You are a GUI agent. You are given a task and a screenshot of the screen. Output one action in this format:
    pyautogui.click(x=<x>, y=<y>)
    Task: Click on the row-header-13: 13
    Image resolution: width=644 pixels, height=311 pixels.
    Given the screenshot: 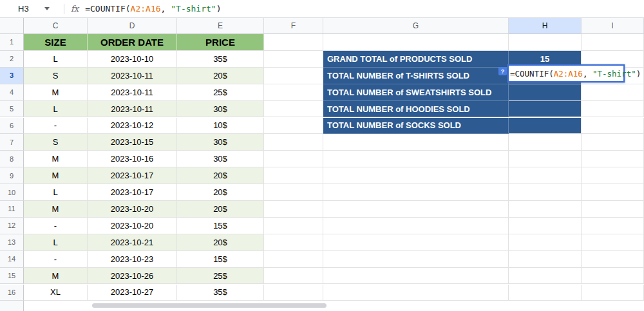 What is the action you would take?
    pyautogui.click(x=12, y=243)
    